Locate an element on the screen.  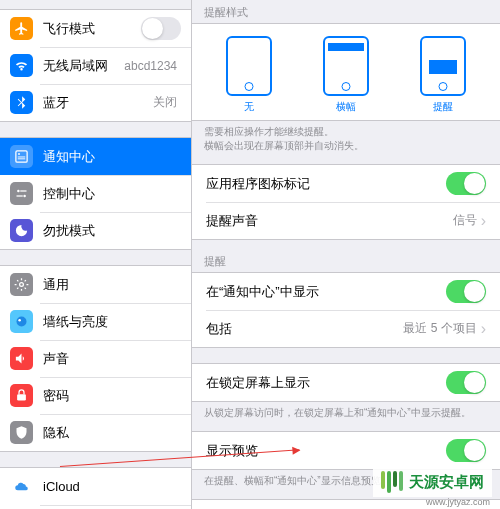
sidebar-item: 邮件、通讯录、日历 is located at coordinates (96, 507).